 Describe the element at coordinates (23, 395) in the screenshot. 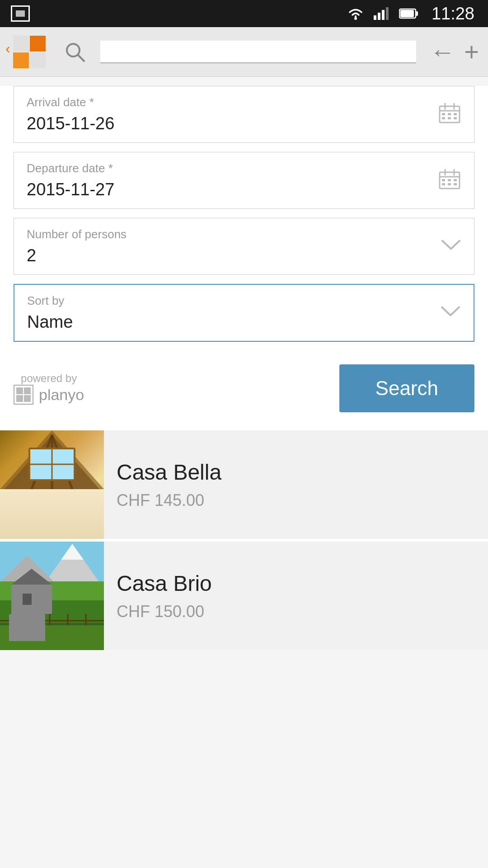

I see `planyo-icon` at that location.